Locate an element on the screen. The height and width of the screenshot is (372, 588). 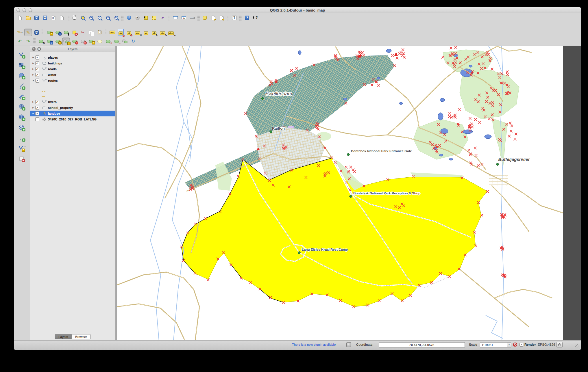
rotate-feature-button: ↻ is located at coordinates (41, 41).